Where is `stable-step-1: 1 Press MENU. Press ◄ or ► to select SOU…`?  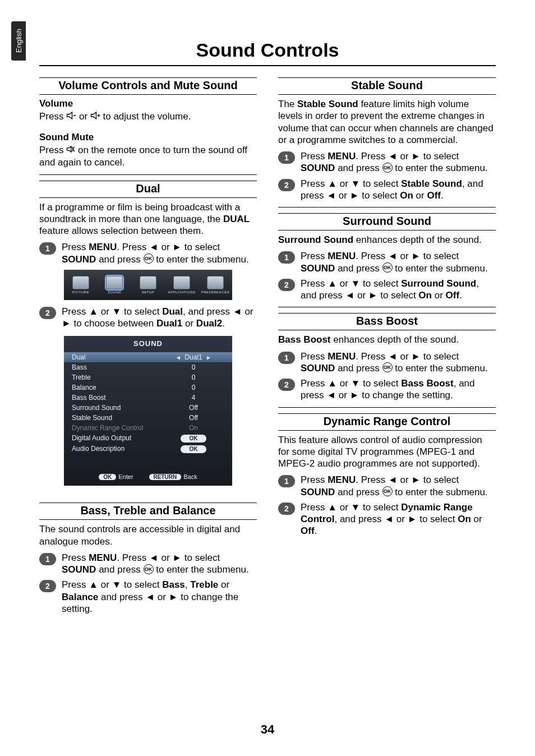
stable-step-1: 1 Press MENU. Press ◄ or ► to select SOU… is located at coordinates (387, 163).